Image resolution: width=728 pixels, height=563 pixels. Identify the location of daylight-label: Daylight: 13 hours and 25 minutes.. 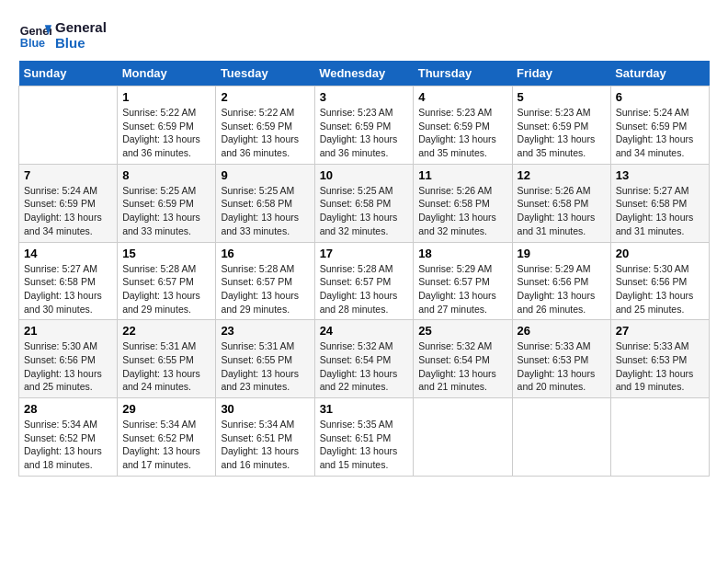
(63, 381).